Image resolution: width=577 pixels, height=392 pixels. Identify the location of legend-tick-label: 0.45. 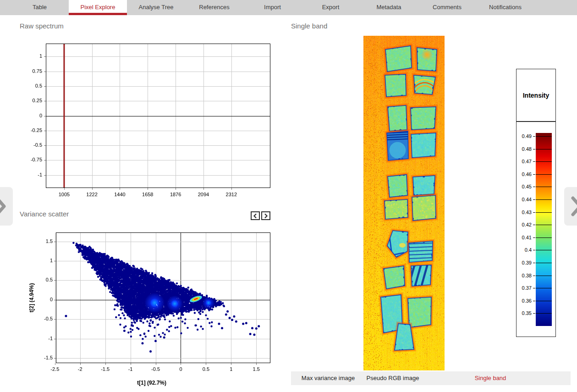
(524, 187).